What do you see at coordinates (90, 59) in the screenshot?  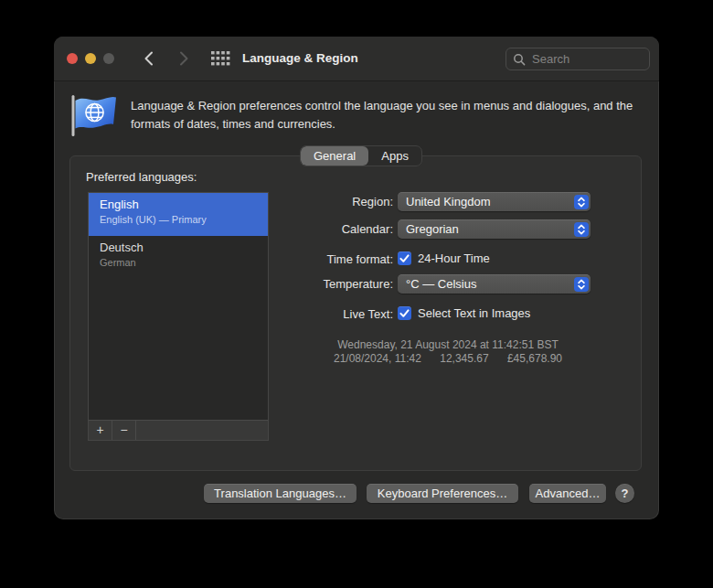 I see `minimize-window-button` at bounding box center [90, 59].